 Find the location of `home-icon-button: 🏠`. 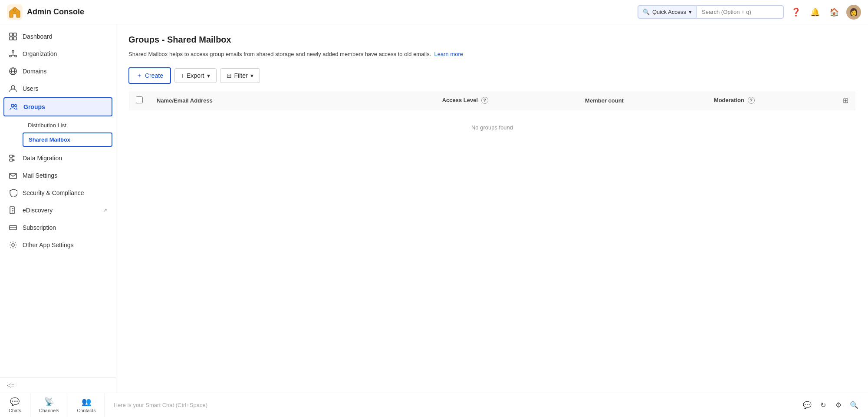

home-icon-button: 🏠 is located at coordinates (834, 12).